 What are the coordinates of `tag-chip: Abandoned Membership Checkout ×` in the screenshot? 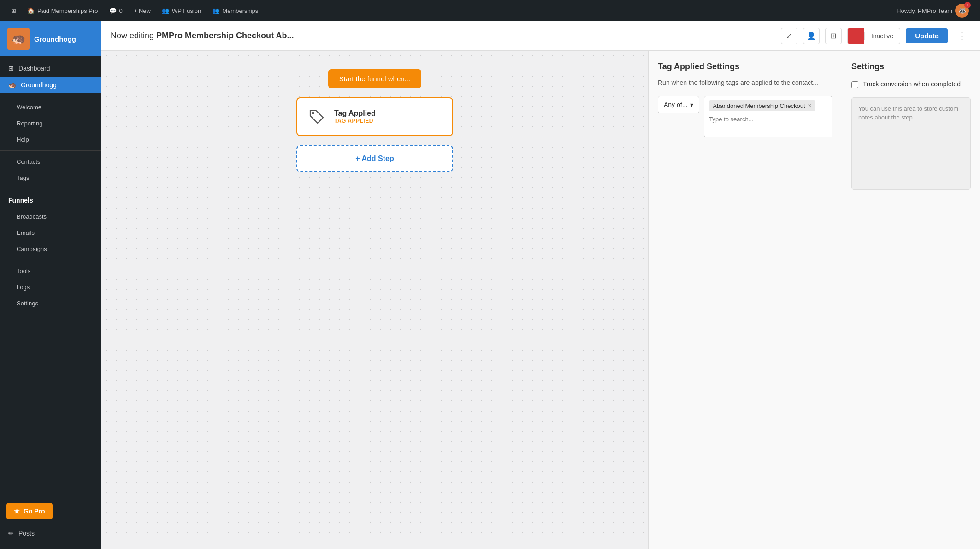 It's located at (762, 106).